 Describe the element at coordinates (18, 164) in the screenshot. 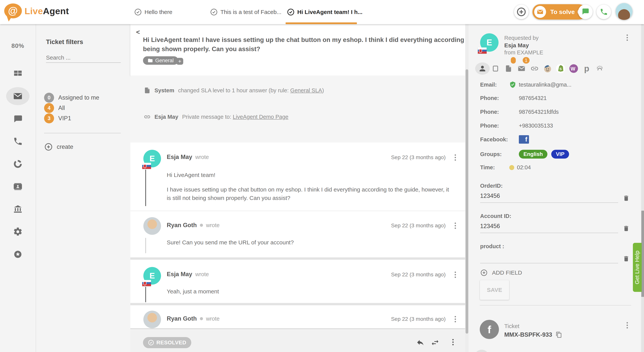

I see `sidebar-item-reports` at that location.